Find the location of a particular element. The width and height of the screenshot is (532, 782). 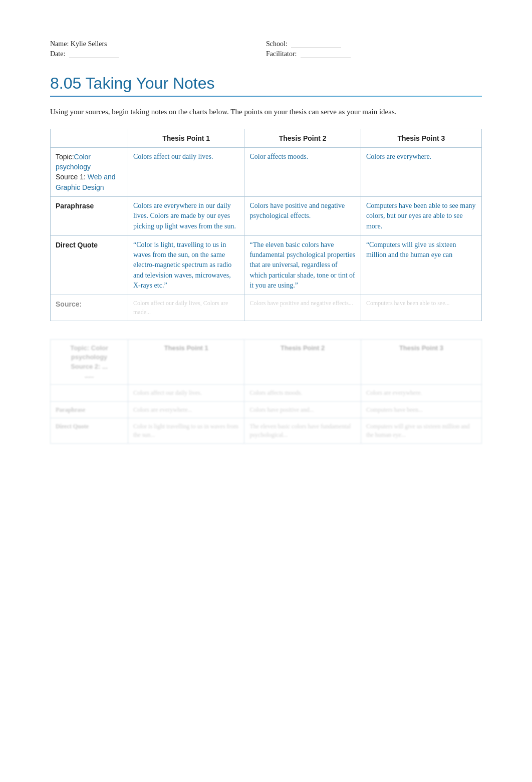

source1-tp1: Colors affect our daily lives. is located at coordinates (186, 172).